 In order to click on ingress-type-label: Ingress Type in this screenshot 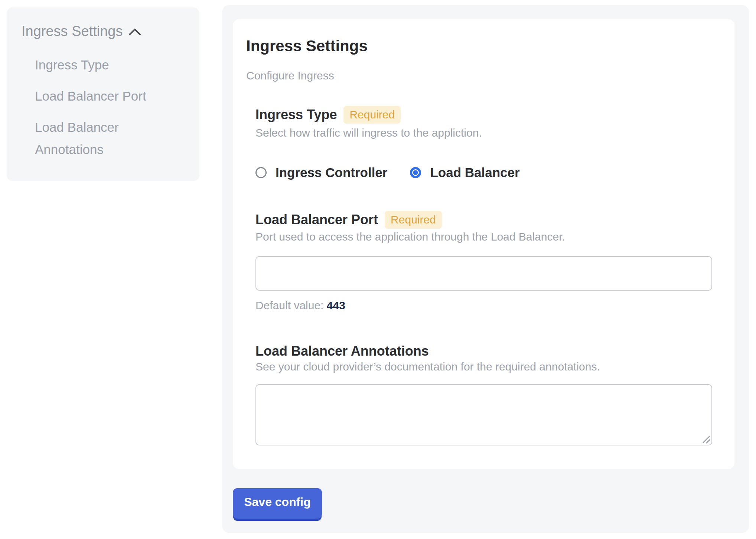, I will do `click(296, 115)`.